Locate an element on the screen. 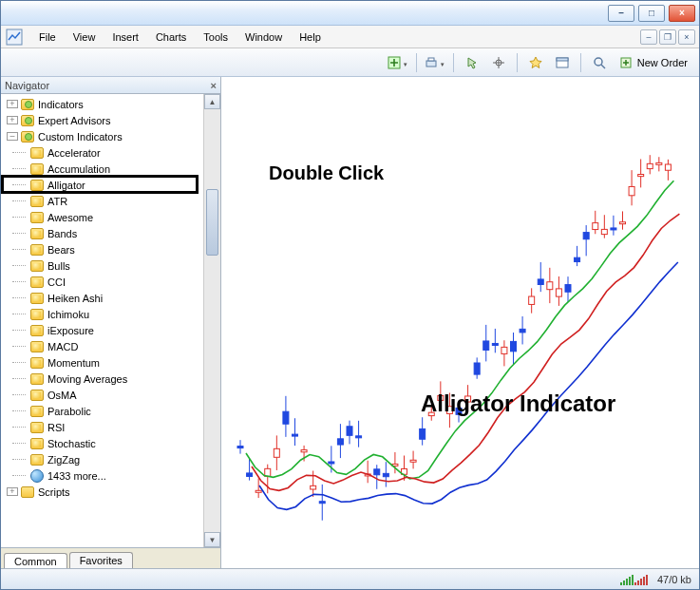 Image resolution: width=700 pixels, height=590 pixels. menu-insert: Insert is located at coordinates (125, 37).